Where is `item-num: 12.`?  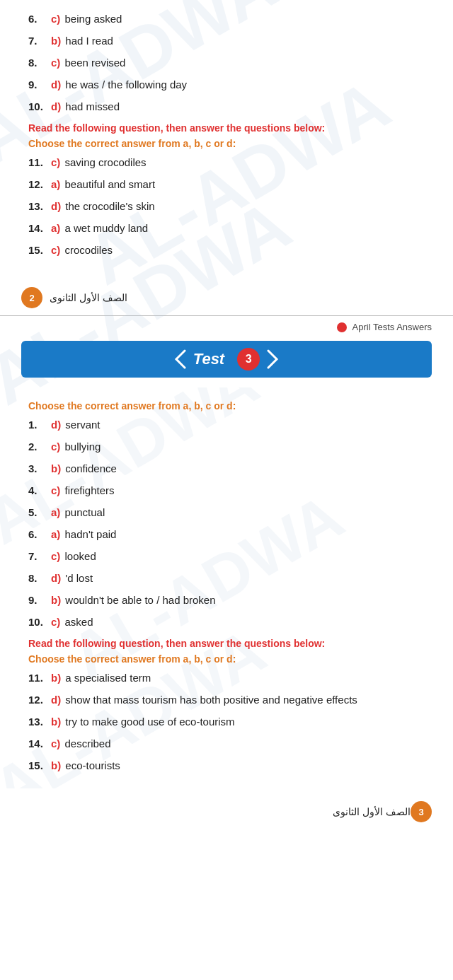
item-num: 12. is located at coordinates (40, 184).